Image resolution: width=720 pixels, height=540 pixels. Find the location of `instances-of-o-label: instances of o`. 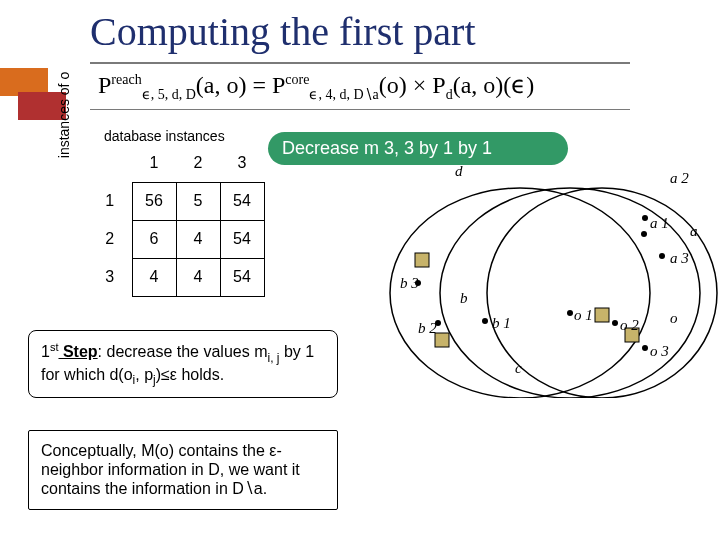

instances-of-o-label: instances of o is located at coordinates (64, 115).